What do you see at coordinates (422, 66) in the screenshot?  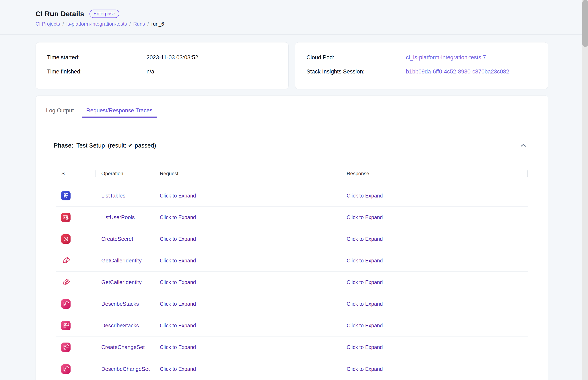 I see `links-info-card: Cloud Pod: ci_ls-platform-integration-te…` at bounding box center [422, 66].